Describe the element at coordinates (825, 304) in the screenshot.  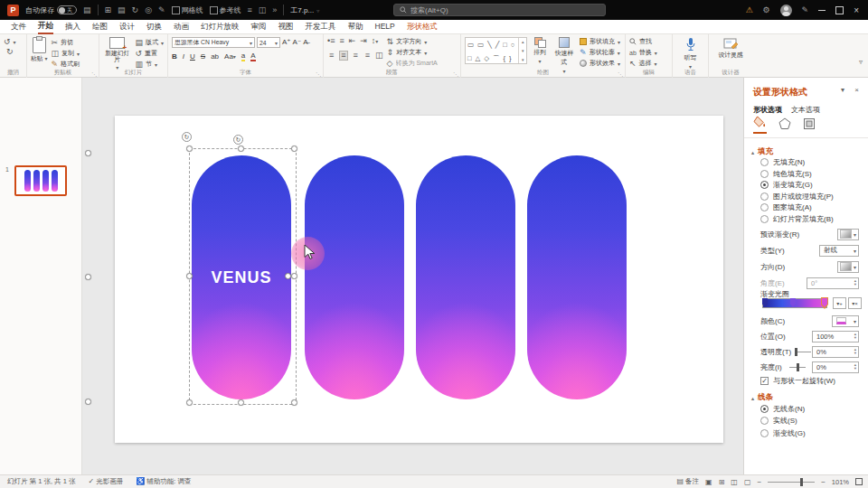
I see `gradient-stop-3-selected` at that location.